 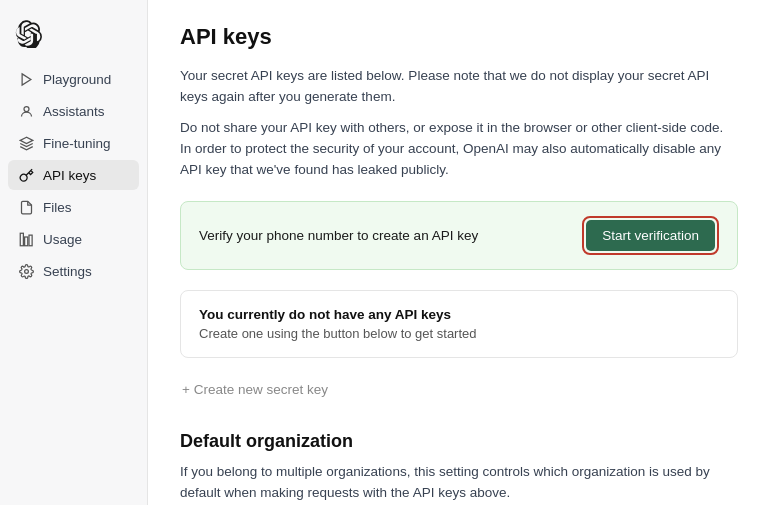 What do you see at coordinates (74, 111) in the screenshot?
I see `sidebar-item-assistants: Assistants` at bounding box center [74, 111].